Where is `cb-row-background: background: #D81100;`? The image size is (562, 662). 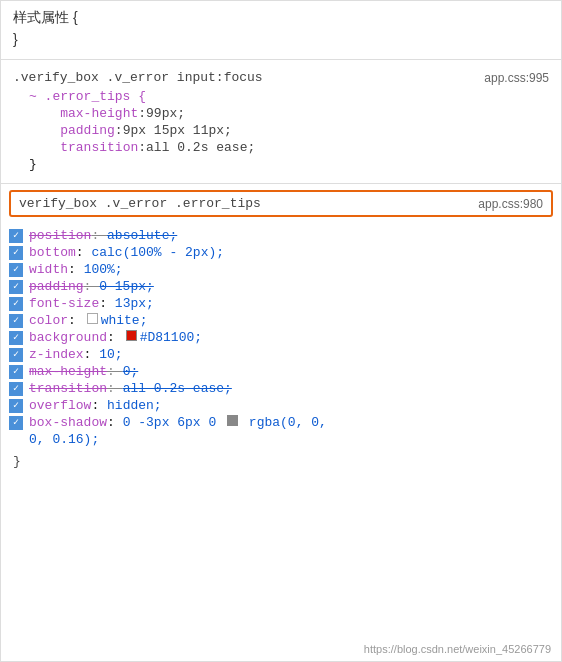 cb-row-background: background: #D81100; is located at coordinates (281, 338).